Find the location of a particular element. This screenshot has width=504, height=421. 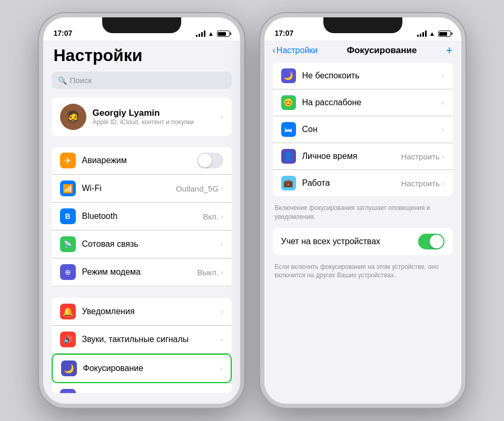

sleep-chevron: › is located at coordinates (443, 129).